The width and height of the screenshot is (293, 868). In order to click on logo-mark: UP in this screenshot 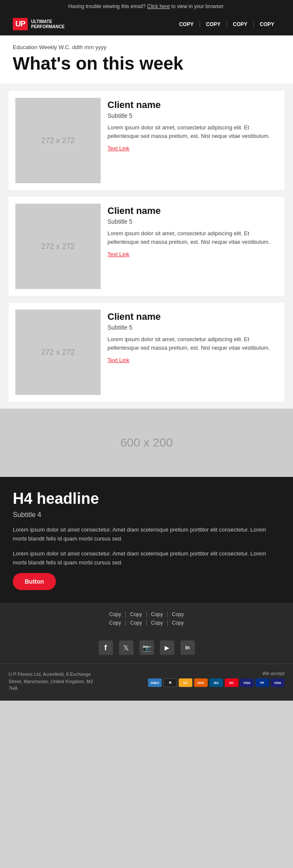, I will do `click(20, 24)`.